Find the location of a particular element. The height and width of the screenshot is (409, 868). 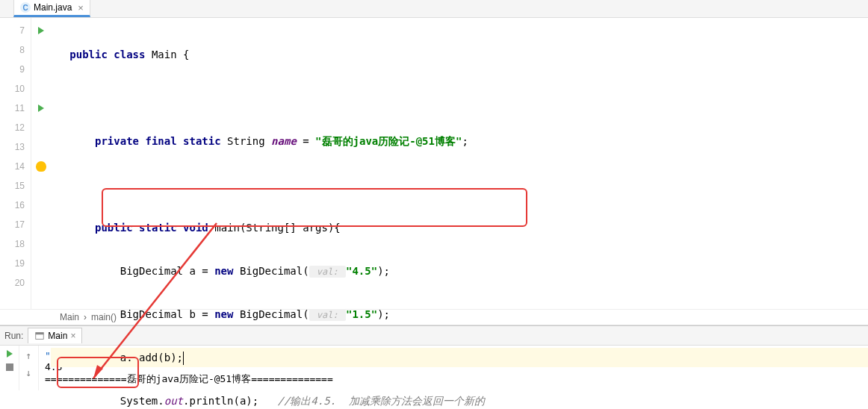

line-number: 18 is located at coordinates (15, 244).